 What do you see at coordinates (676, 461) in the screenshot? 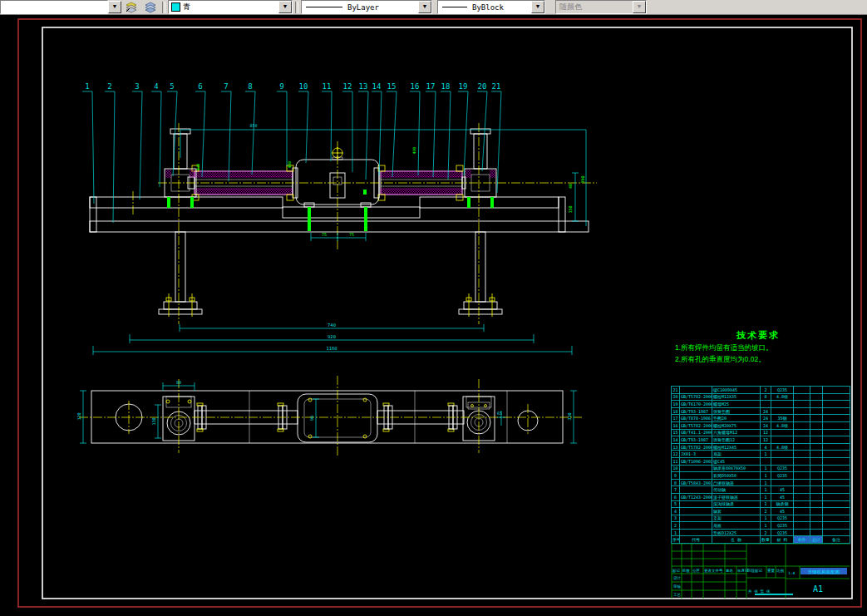
I see `bom-cell-no: 11` at bounding box center [676, 461].